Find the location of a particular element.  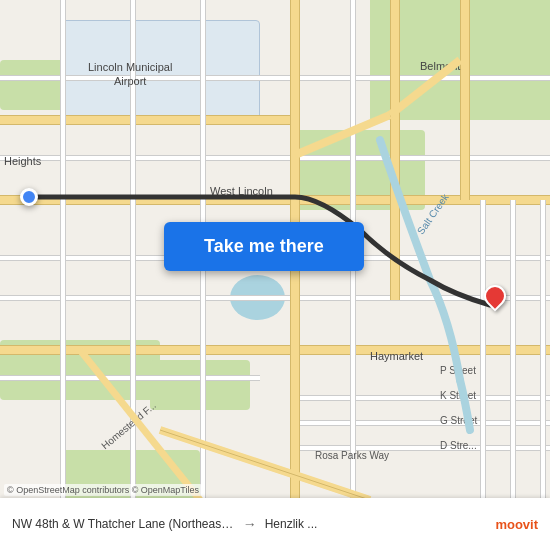

major-road-v3 is located at coordinates (465, 100).